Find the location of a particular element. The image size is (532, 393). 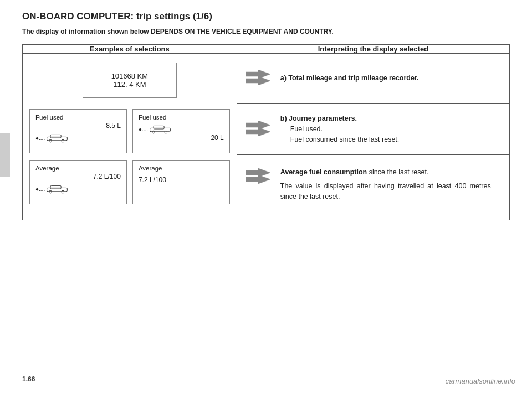

fuel-used-box-right: Fuel used ●.... is located at coordinates (181, 131).